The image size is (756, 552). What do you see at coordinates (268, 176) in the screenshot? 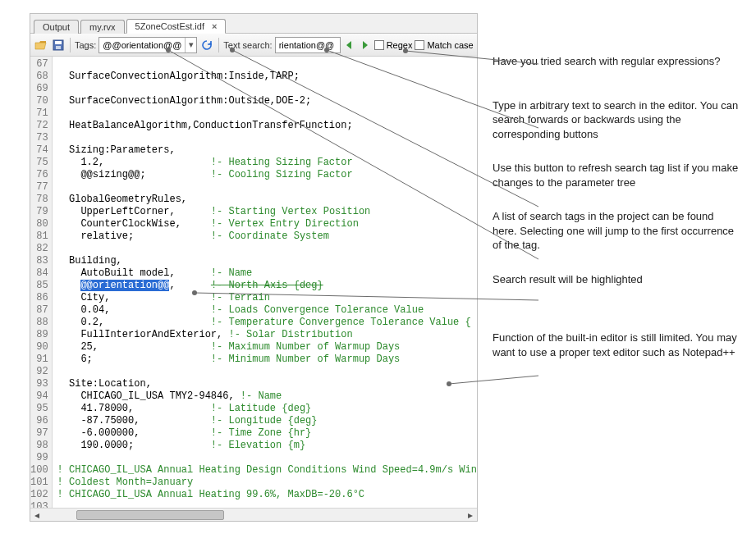
I see `code-line: @@sizing@@; !- Cooling Sizing Factor` at bounding box center [268, 176].